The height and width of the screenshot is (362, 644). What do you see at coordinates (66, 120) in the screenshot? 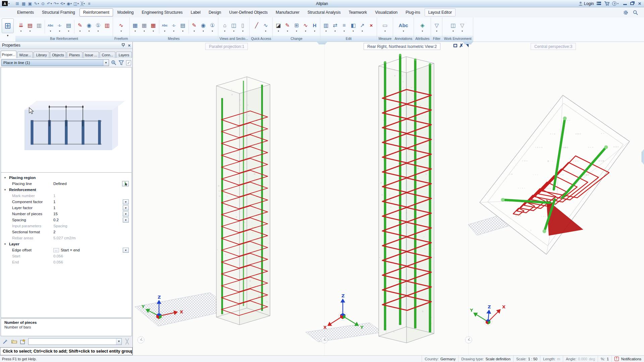
I see `placement-preview` at bounding box center [66, 120].